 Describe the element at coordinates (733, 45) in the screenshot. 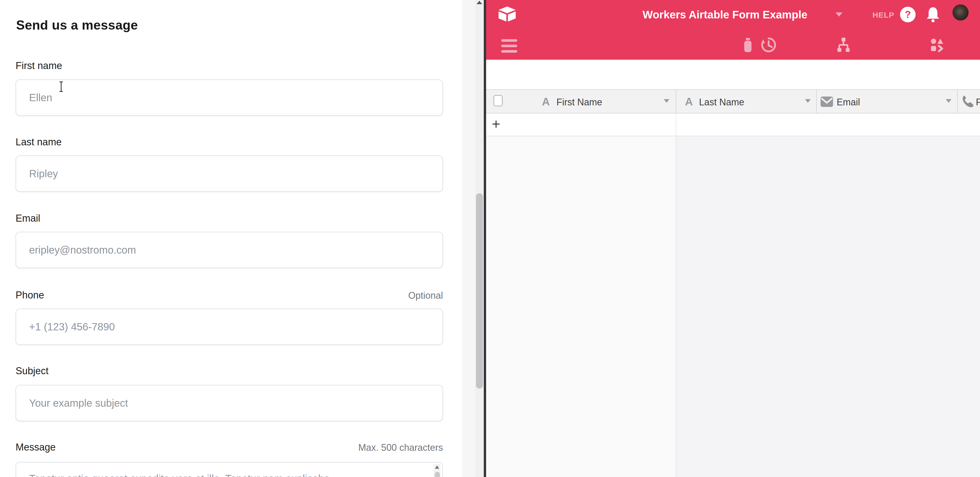

I see `airtable-tabbar: Form Submissions SHARE AUTOMATIONS APPS` at that location.